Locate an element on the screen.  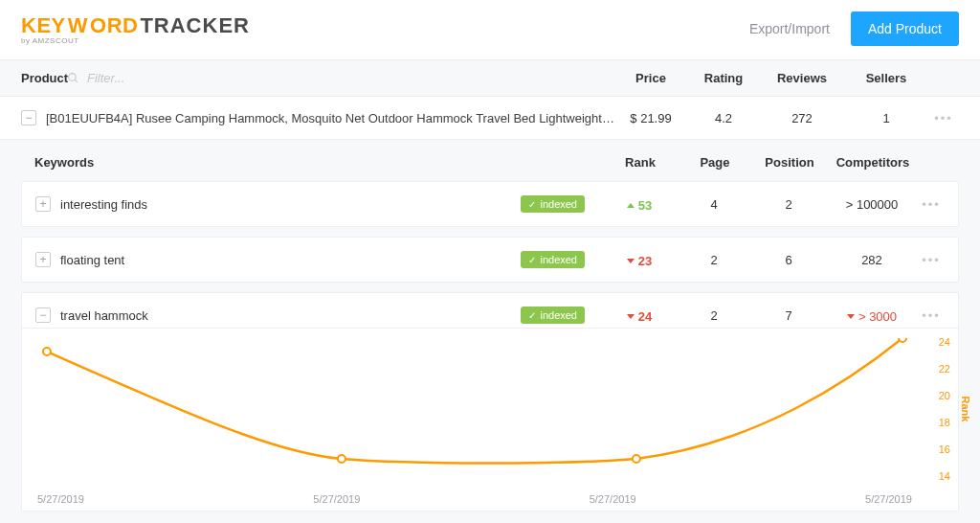
position-column-label: Position is located at coordinates (790, 163).